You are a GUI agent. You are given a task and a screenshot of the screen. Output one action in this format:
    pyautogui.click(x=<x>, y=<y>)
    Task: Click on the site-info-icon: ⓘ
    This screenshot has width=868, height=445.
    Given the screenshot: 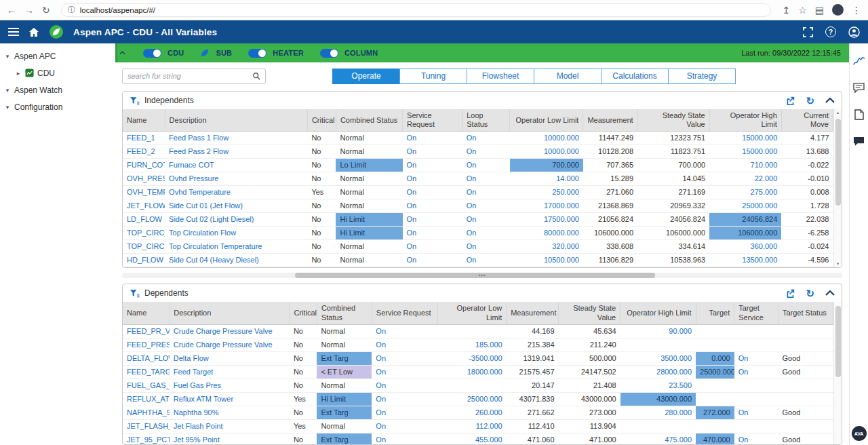 What is the action you would take?
    pyautogui.click(x=72, y=9)
    